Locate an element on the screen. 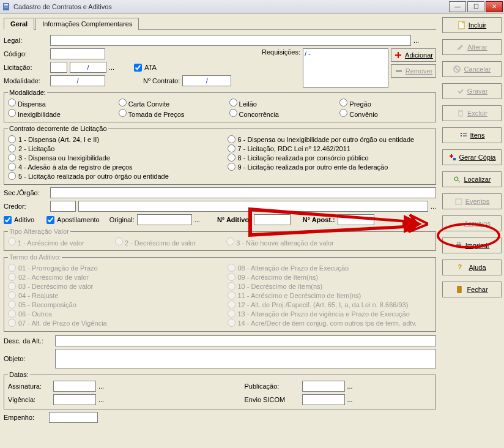  contrato-licitacao-legend: Contrato decorrente de Licitação is located at coordinates (58, 129).